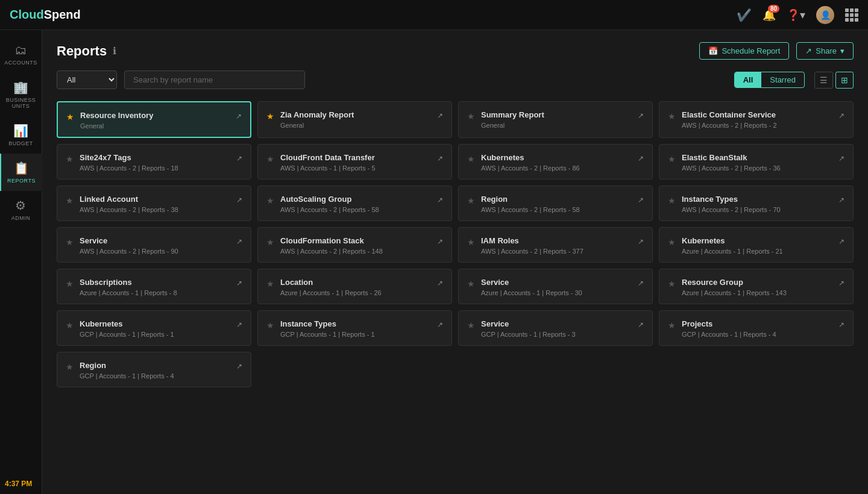 This screenshot has height=494, width=868. I want to click on sidebar-item-accounts: 🗂 ACCOUNTS, so click(21, 54).